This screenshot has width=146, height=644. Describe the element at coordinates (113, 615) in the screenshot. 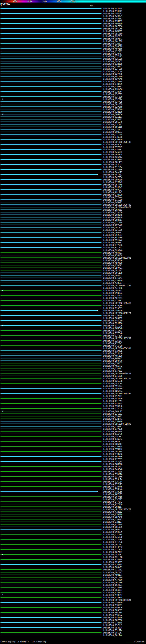

I see `hit-label: UniRef100_Q9RHW4` at that location.